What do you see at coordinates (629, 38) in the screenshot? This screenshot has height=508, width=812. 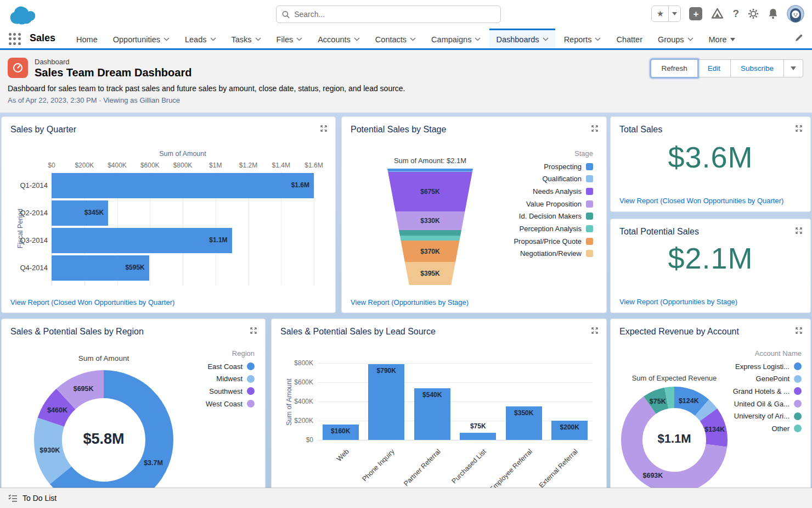 I see `tab-chatter: Chatter` at bounding box center [629, 38].